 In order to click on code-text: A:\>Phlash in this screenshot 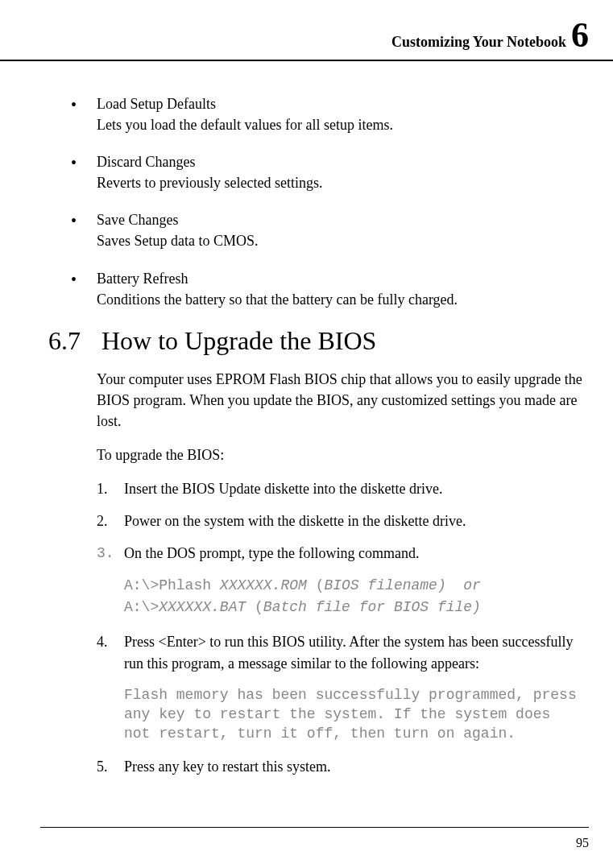, I will do `click(172, 585)`.